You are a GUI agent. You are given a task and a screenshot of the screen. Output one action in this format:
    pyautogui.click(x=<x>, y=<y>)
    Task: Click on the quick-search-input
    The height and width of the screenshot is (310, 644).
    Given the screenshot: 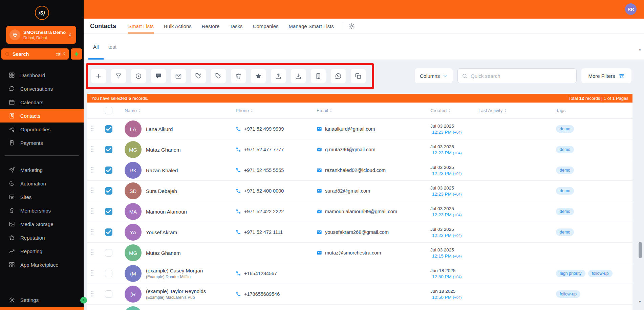 What is the action you would take?
    pyautogui.click(x=521, y=76)
    